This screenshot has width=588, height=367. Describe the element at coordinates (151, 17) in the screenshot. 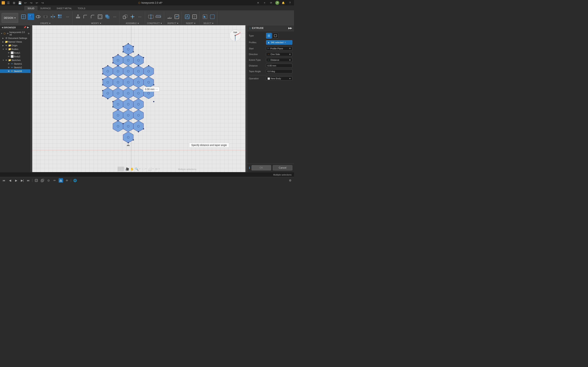

I see `midplane-icon` at that location.